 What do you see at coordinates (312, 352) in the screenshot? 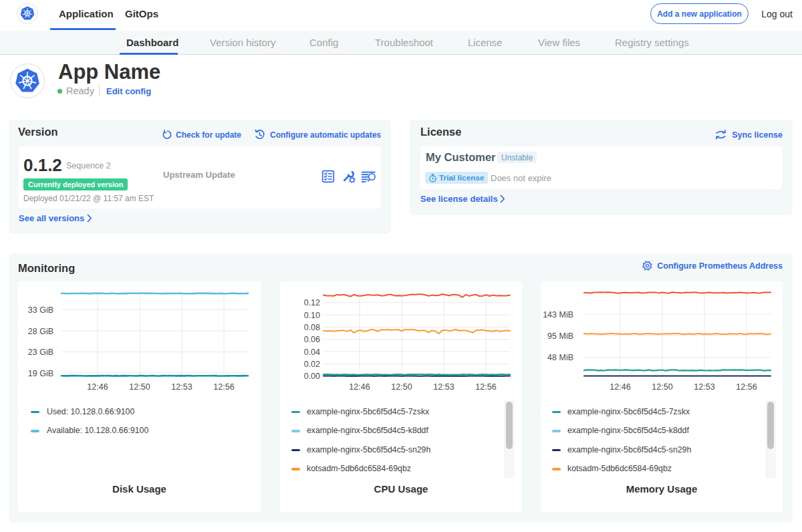
I see `svg-text: 0.04` at bounding box center [312, 352].